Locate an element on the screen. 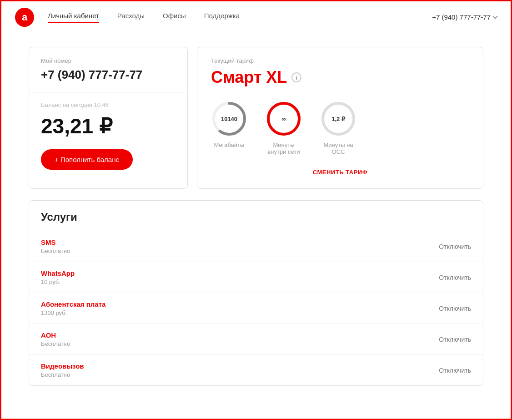  service-sms-price: Бесплатно is located at coordinates (55, 251).